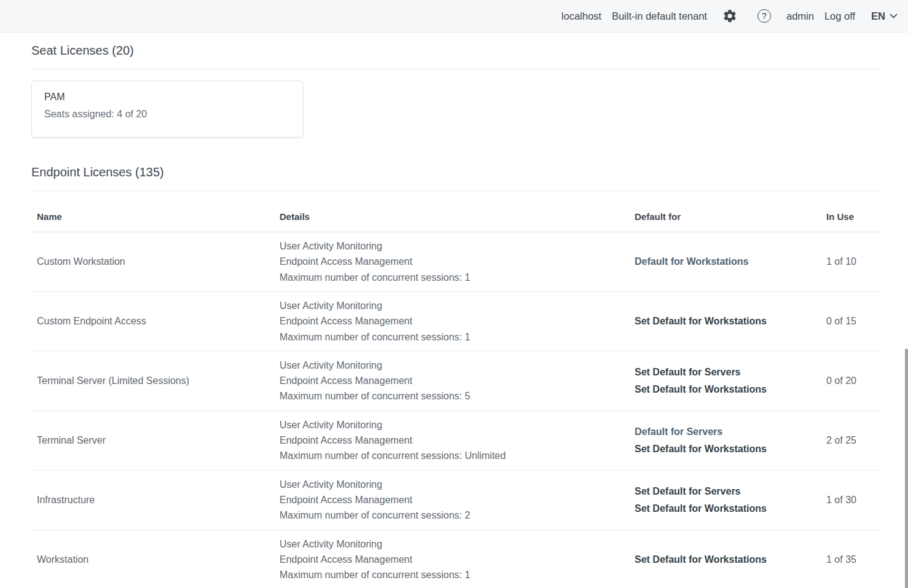 The image size is (908, 588). I want to click on in-use-value: 1 of 35, so click(854, 560).